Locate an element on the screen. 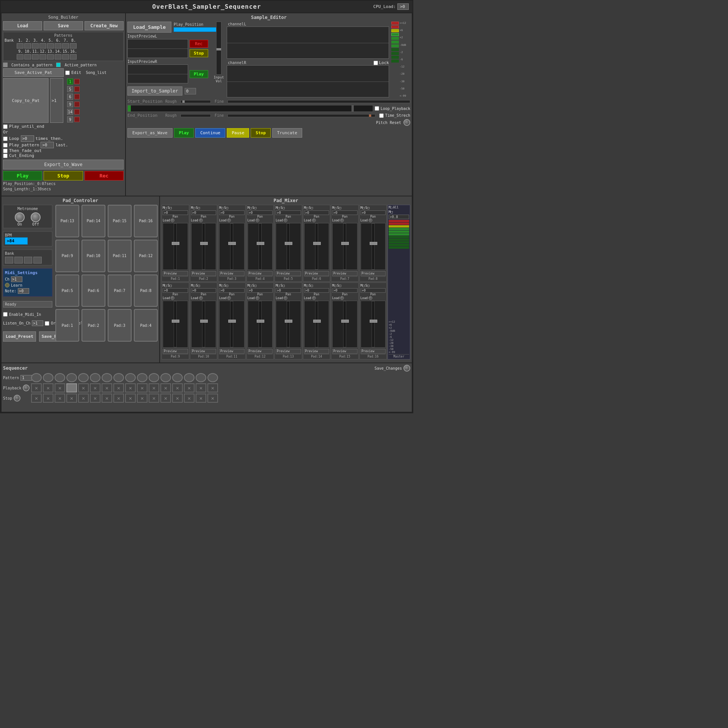  preview-btn-14: Preview is located at coordinates (317, 351).